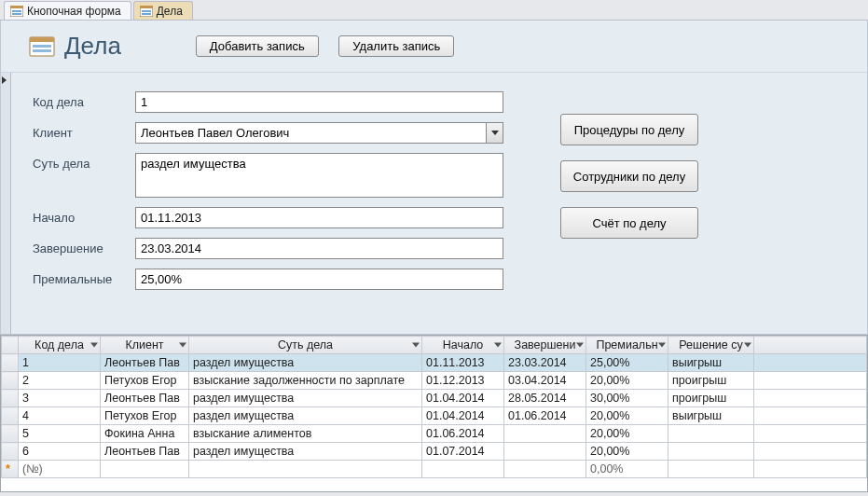  What do you see at coordinates (60, 399) in the screenshot?
I see `cell-kod: 3` at bounding box center [60, 399].